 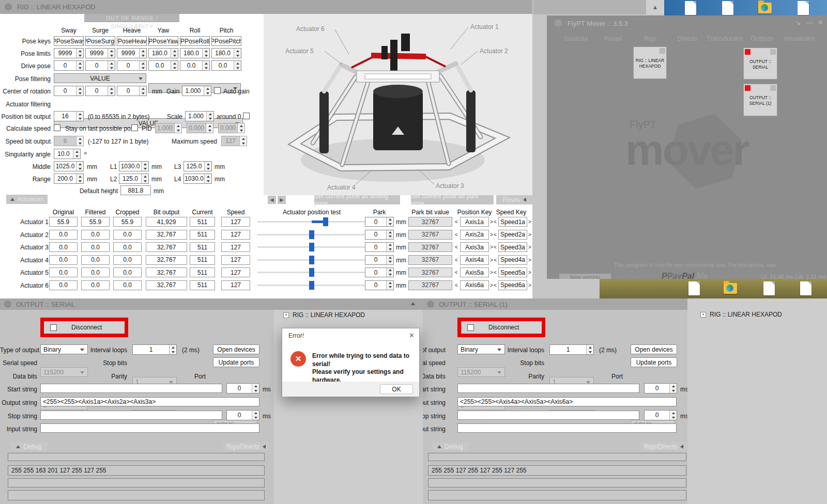 I want to click on l2-spinner: 125.0, so click(x=134, y=179).